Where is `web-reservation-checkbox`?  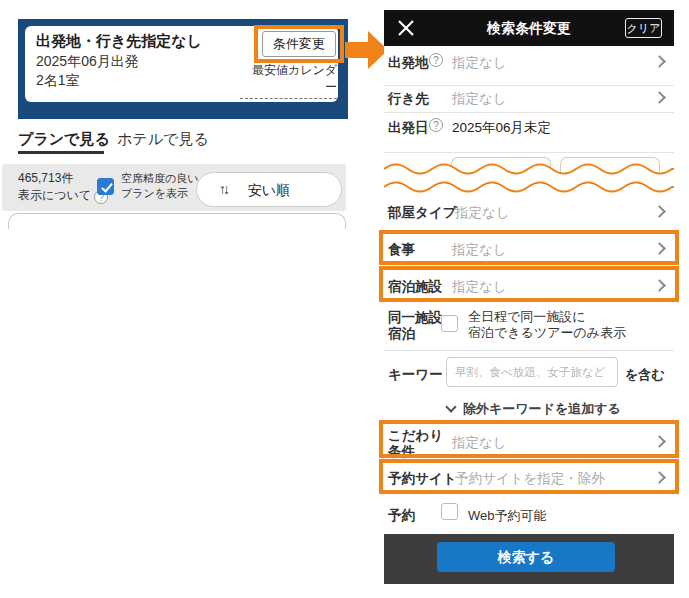 web-reservation-checkbox is located at coordinates (450, 512).